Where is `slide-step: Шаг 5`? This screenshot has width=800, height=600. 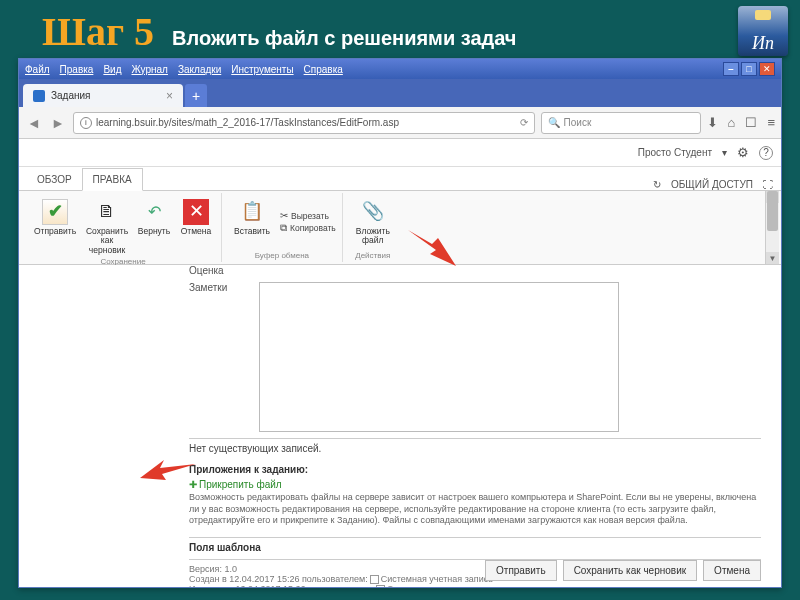 slide-step: Шаг 5 is located at coordinates (98, 32).